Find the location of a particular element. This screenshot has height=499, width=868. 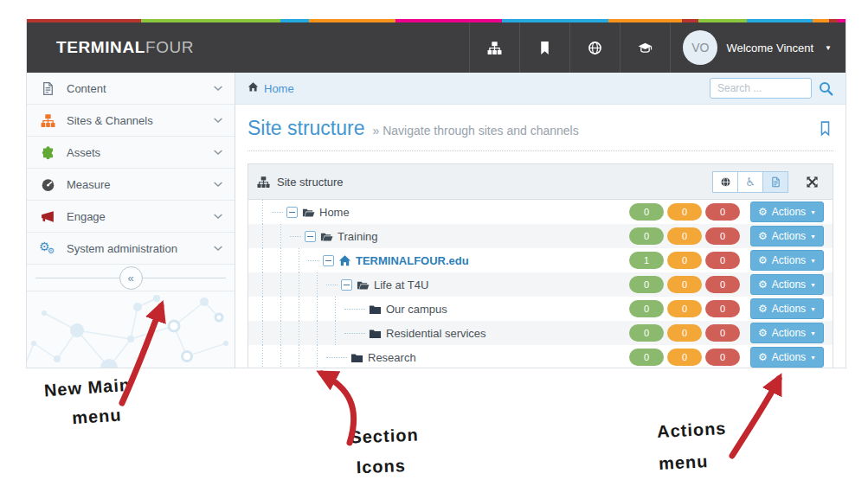

sidebar-item-label: Sites & Channels is located at coordinates (134, 121).